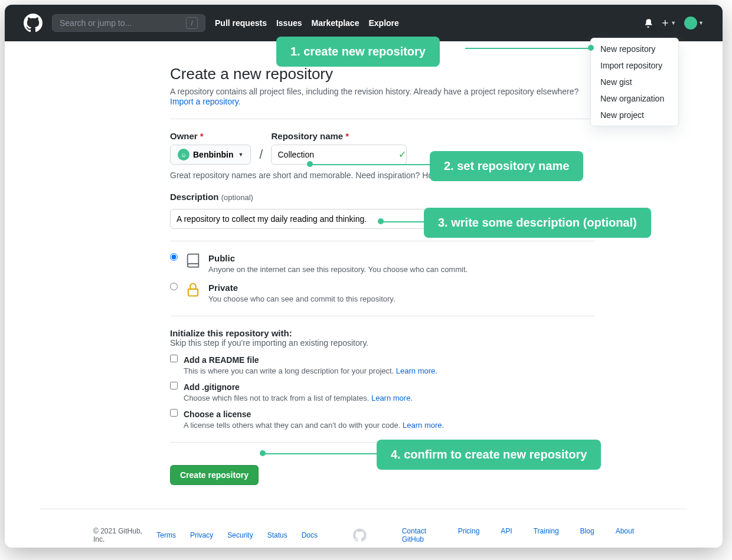 This screenshot has width=732, height=560. I want to click on slash-key-icon: /, so click(192, 23).